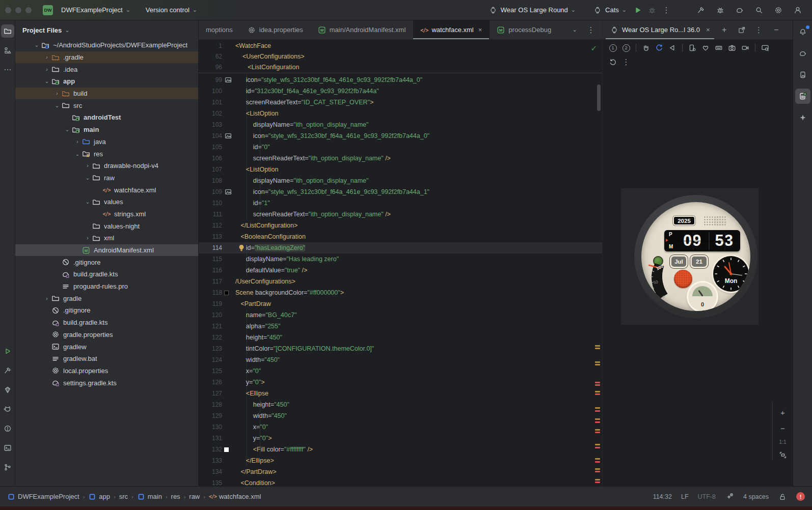 This screenshot has height=510, width=812. Describe the element at coordinates (776, 30) in the screenshot. I see `hide-panel-icon: −` at that location.